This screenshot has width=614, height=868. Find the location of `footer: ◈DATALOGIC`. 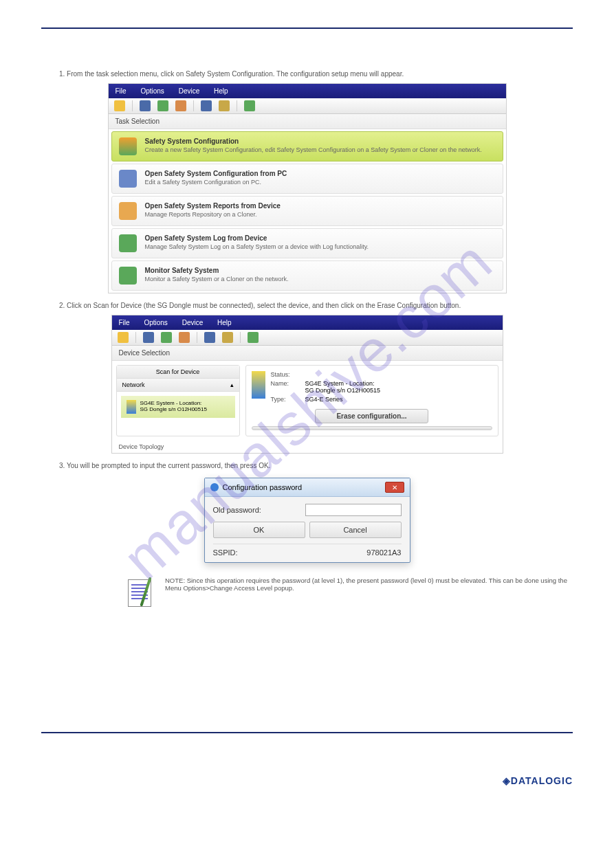

footer: ◈DATALOGIC is located at coordinates (307, 781).